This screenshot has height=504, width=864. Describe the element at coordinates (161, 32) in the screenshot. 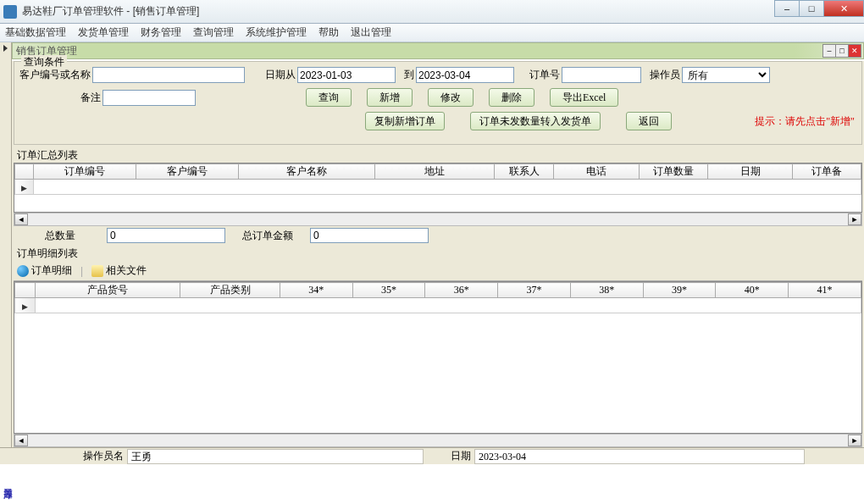

I see `menu-finance: 财务管理` at that location.